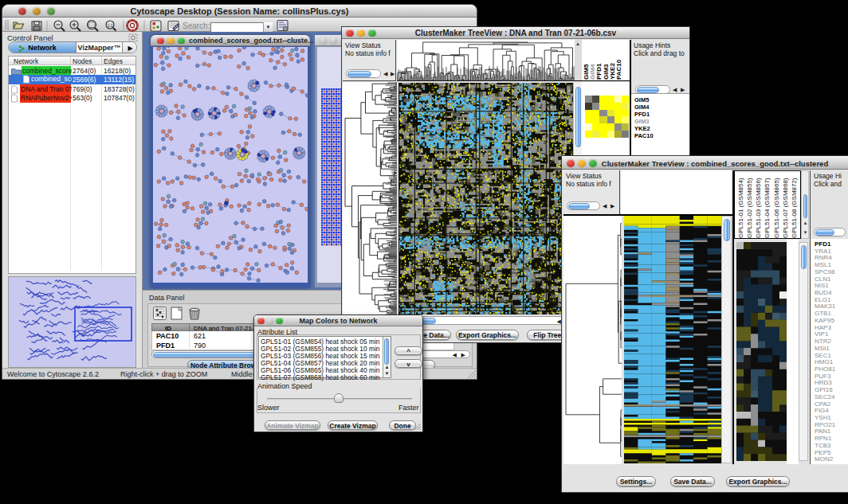 Image resolution: width=848 pixels, height=504 pixels. I want to click on svg-text: 1:1, so click(110, 25).